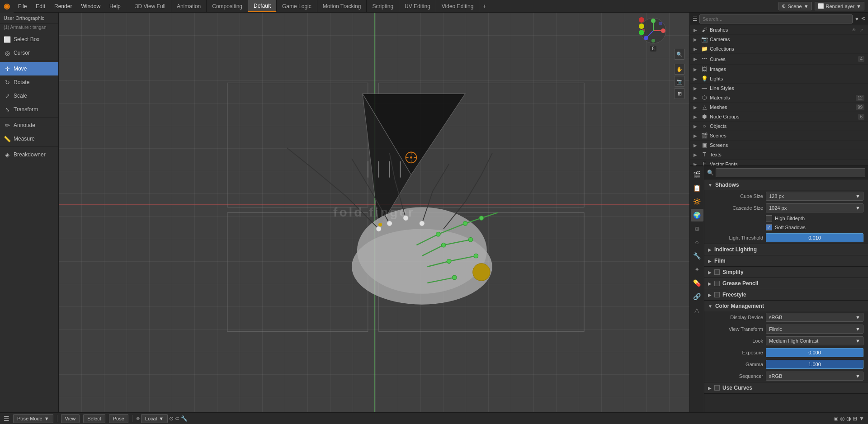 The width and height of the screenshot is (868, 424). Describe the element at coordinates (29, 139) in the screenshot. I see `tool-measure: 📏 Measure` at that location.